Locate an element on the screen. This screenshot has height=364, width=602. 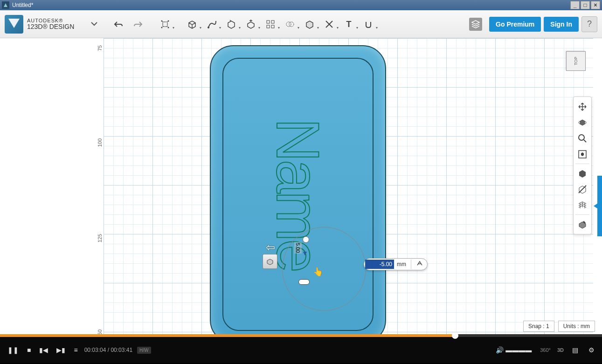
pattern-tool is located at coordinates (270, 24).